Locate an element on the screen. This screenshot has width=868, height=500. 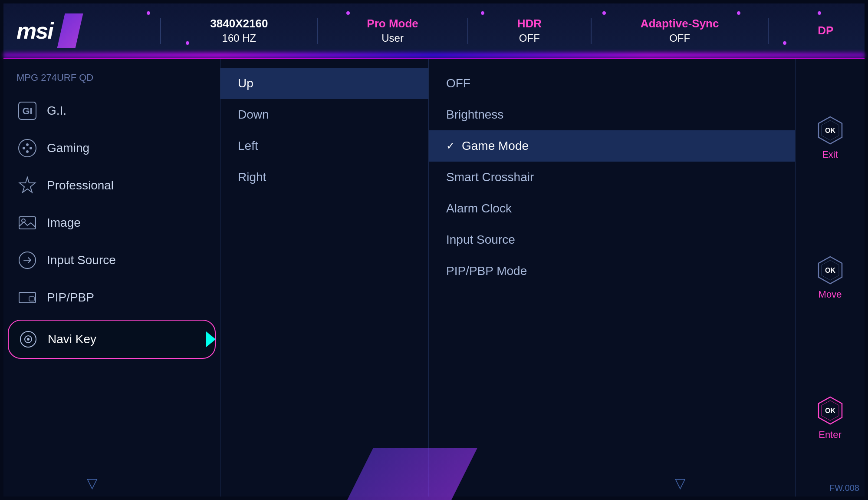
input-source-icon is located at coordinates (27, 260).